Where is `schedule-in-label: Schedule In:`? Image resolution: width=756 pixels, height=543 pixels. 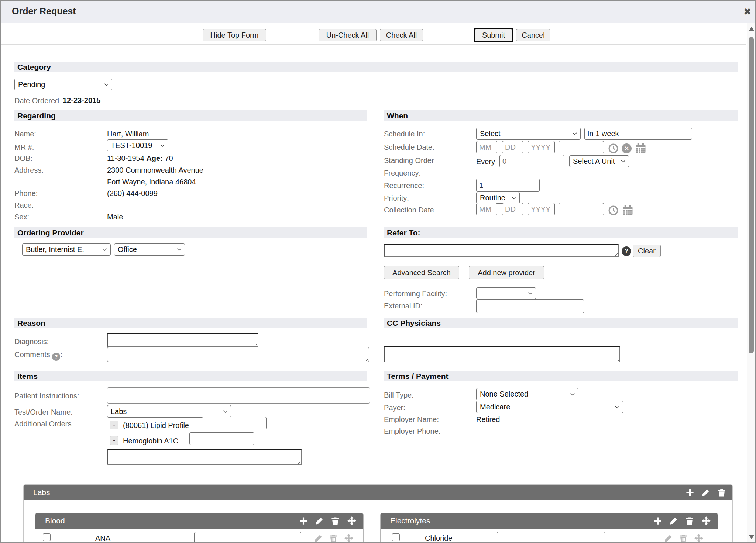 schedule-in-label: Schedule In: is located at coordinates (405, 134).